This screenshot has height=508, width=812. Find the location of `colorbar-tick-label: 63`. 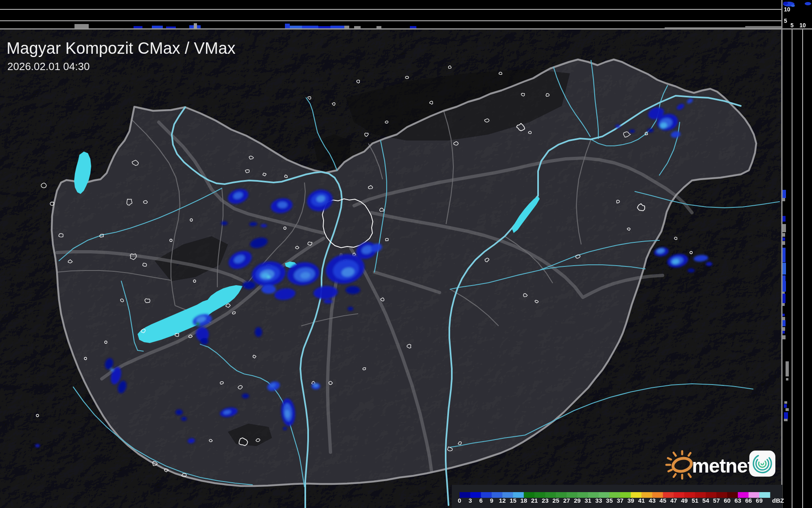

colorbar-tick-label: 63 is located at coordinates (738, 500).